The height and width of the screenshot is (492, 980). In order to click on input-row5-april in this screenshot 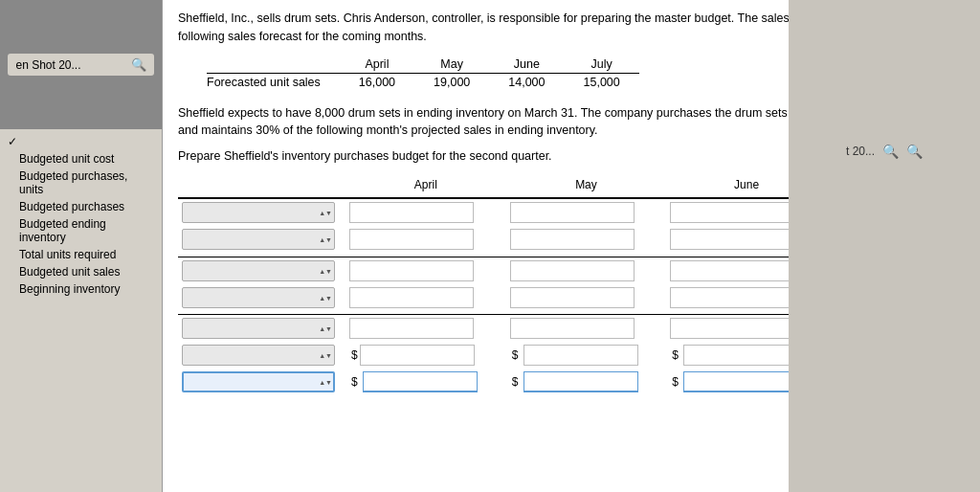, I will do `click(412, 328)`.